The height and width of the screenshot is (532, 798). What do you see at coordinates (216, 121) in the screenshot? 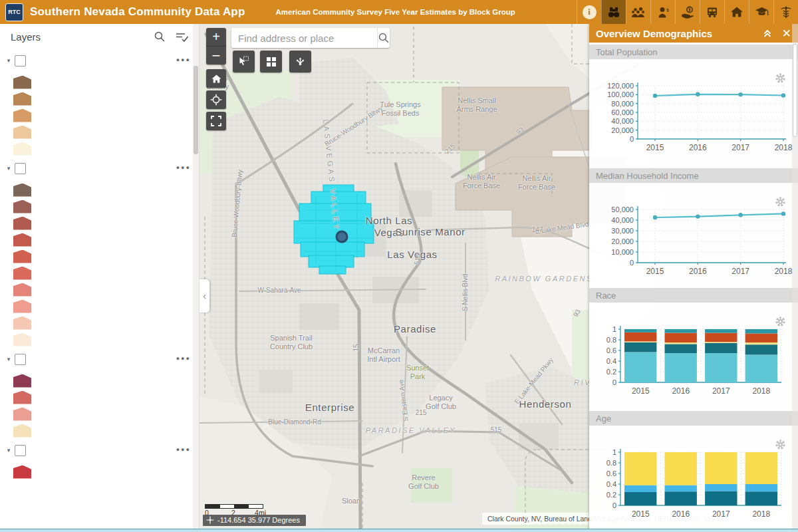
I see `full-extent-button` at bounding box center [216, 121].